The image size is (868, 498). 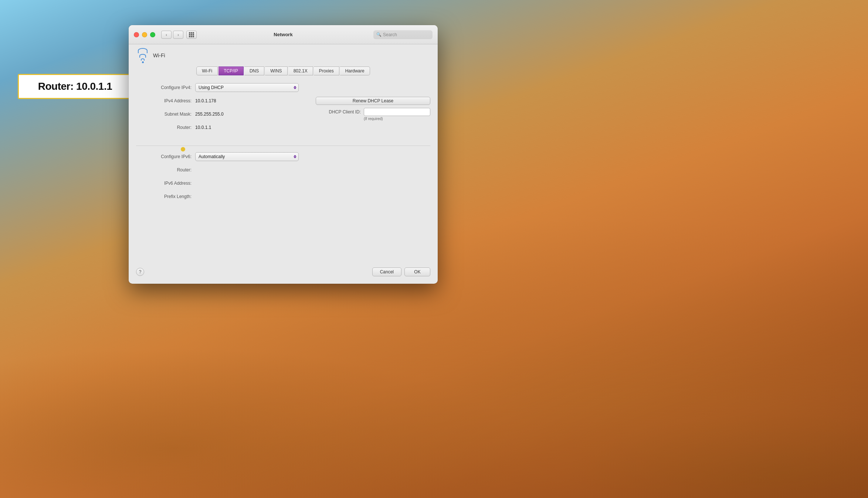 I want to click on subnet-mask-row: Subnet Mask: 255.255.255.0, so click(x=224, y=114).